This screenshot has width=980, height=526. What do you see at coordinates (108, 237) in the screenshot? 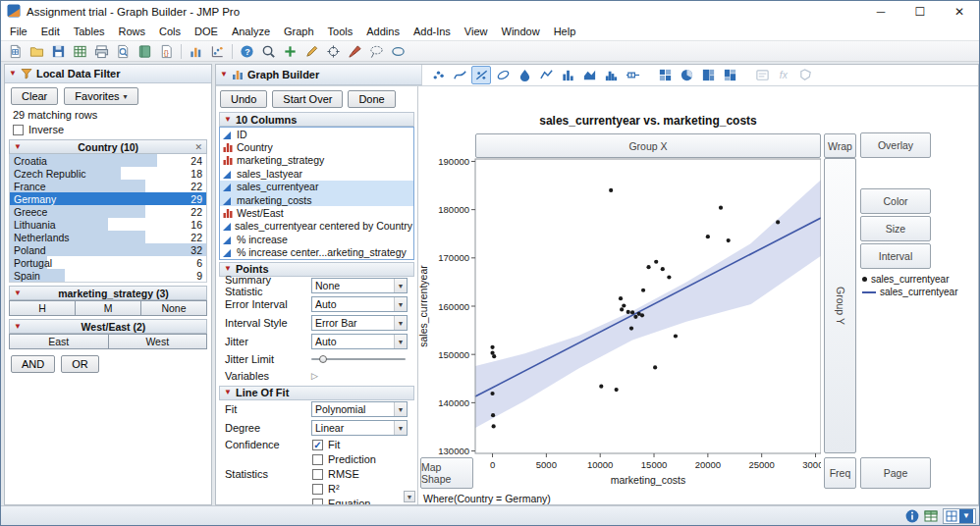
I see `country-filter-row: Netherlands22` at bounding box center [108, 237].